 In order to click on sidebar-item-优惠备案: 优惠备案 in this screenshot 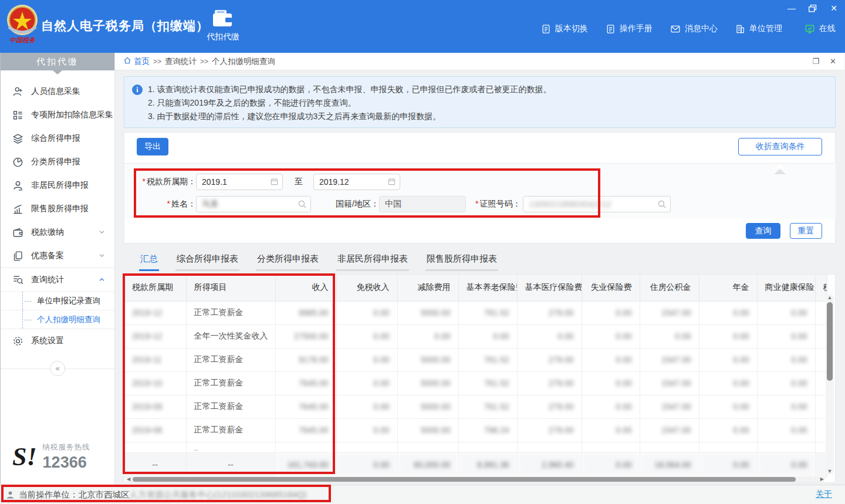, I will do `click(58, 256)`.